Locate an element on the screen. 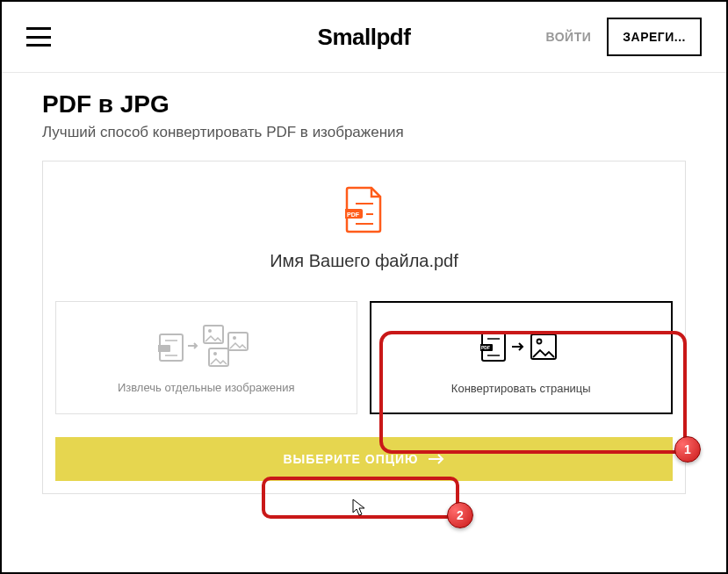 This screenshot has width=728, height=574. file-name: Имя Вашего файла.pdf is located at coordinates (364, 262).